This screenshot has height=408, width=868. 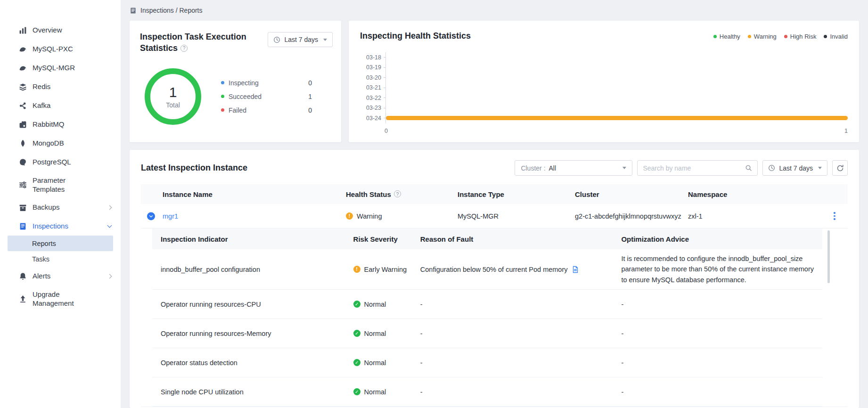 I want to click on redis-icon, so click(x=23, y=87).